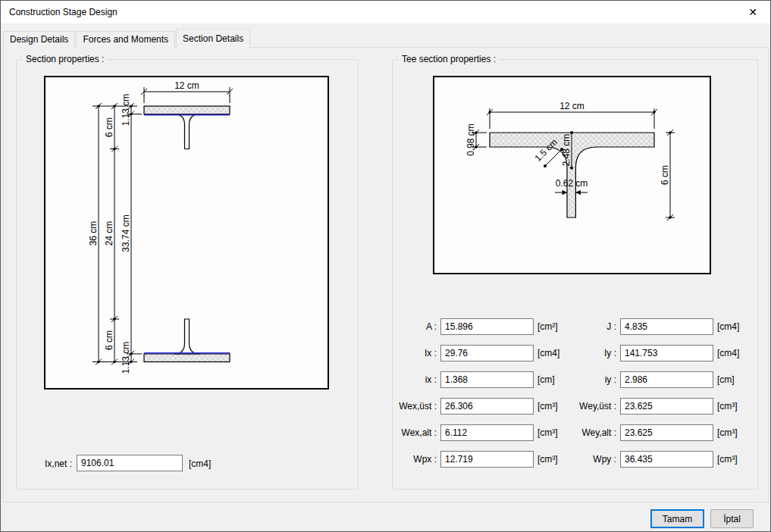 Image resolution: width=771 pixels, height=532 pixels. What do you see at coordinates (187, 336) in the screenshot?
I see `bottom-web` at bounding box center [187, 336].